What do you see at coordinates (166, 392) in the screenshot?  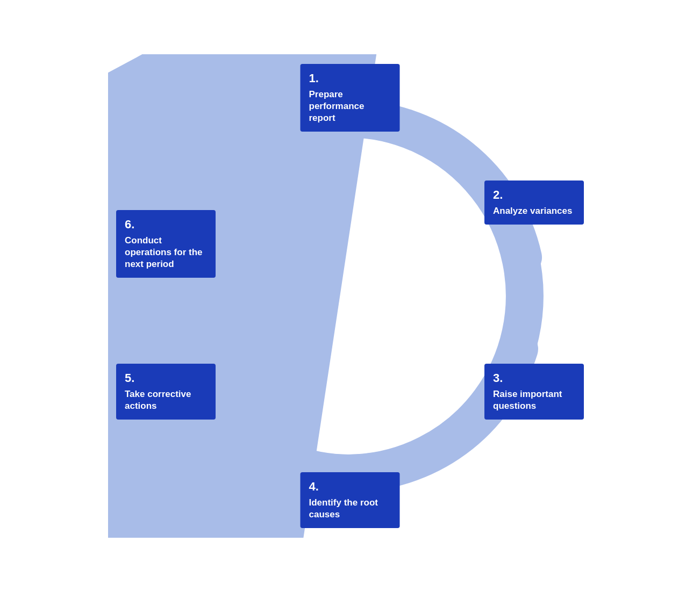 I see `step-5-box: 5. Take corrective actions` at bounding box center [166, 392].